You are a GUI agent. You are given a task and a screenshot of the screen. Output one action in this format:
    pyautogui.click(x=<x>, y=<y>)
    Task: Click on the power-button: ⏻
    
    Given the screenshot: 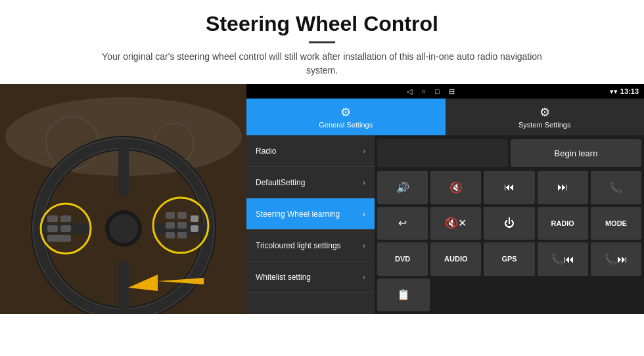 What is the action you would take?
    pyautogui.click(x=509, y=223)
    